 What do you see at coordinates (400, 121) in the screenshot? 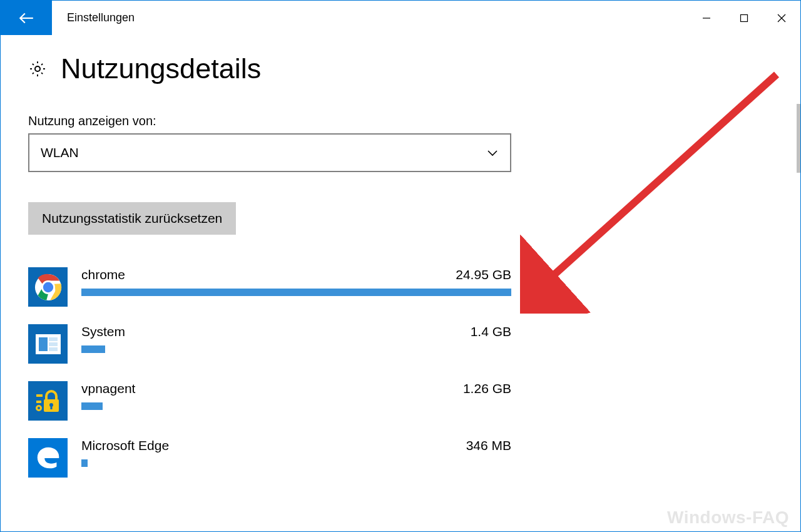
I see `filter-label: Nutzung anzeigen von:` at bounding box center [400, 121].